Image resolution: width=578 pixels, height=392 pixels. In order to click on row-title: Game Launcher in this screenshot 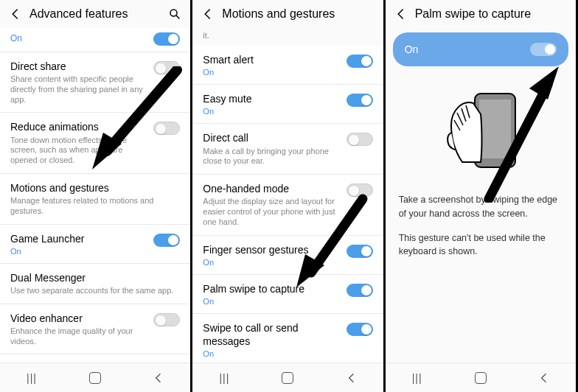, I will do `click(79, 239)`.